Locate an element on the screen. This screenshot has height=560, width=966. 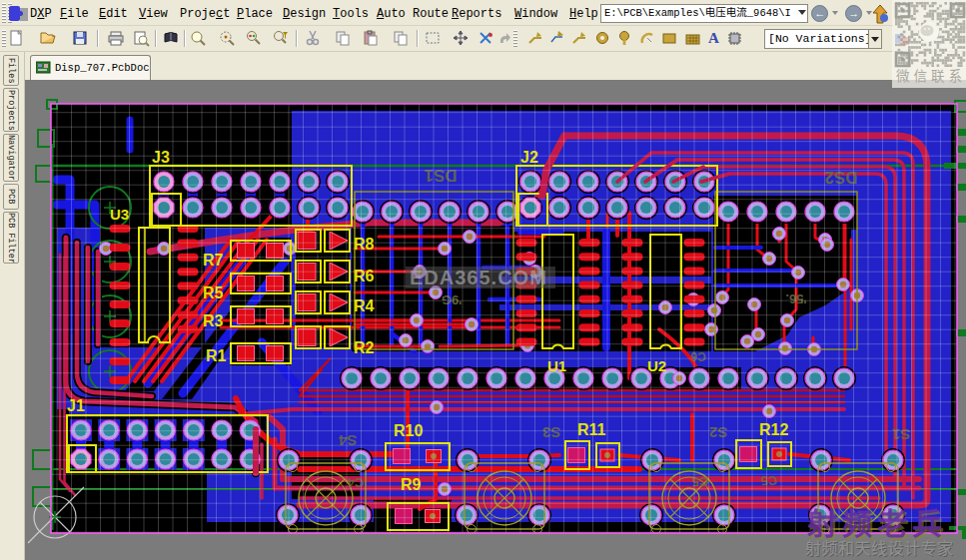
svg-text: R9 is located at coordinates (412, 485).